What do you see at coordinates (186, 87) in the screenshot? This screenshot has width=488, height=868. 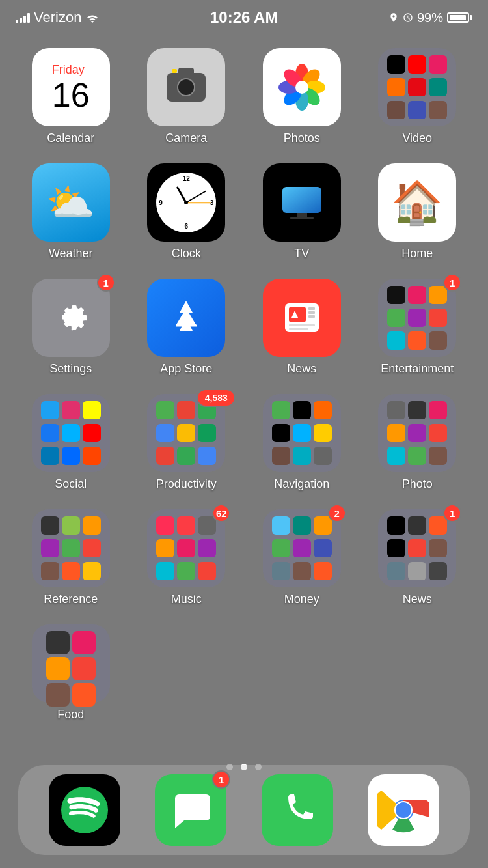 I see `camera-icon` at bounding box center [186, 87].